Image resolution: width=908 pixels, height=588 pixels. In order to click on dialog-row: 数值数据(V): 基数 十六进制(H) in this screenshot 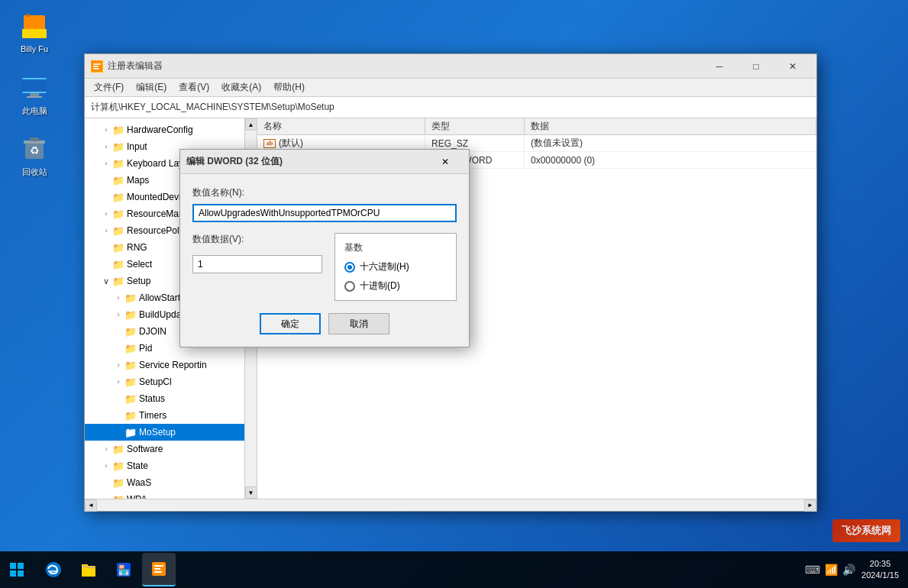, I will do `click(325, 267)`.